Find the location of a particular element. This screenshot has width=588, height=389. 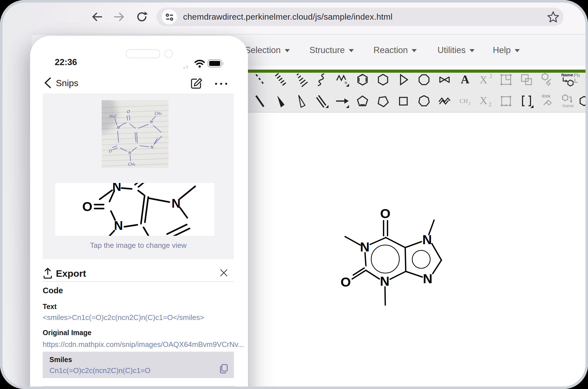

cyclopentane-ring-icon is located at coordinates (383, 101).